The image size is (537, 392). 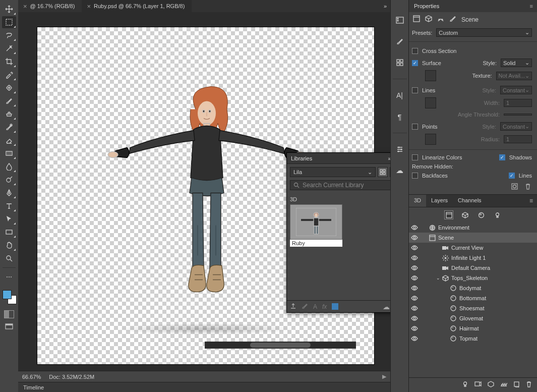 I want to click on cloud-icon: ☁, so click(x=386, y=307).